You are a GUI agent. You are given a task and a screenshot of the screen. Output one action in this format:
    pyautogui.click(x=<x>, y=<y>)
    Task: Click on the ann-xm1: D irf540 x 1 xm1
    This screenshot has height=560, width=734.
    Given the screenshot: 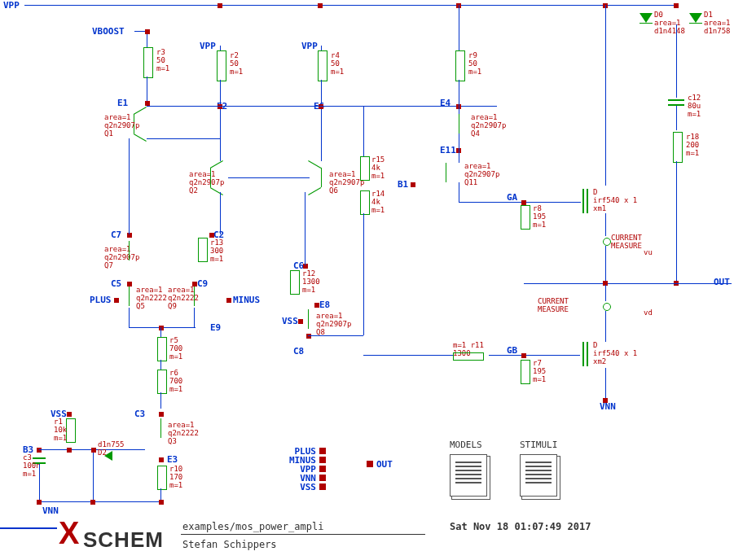 What is the action you would take?
    pyautogui.click(x=615, y=201)
    